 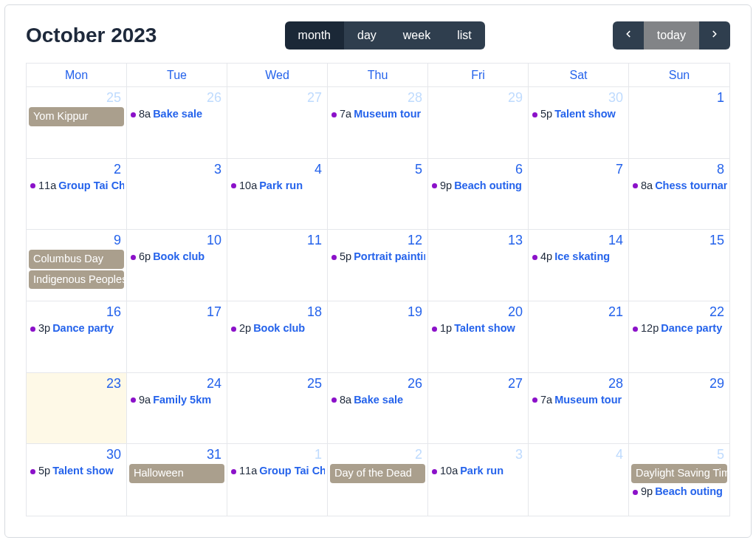 What do you see at coordinates (579, 195) in the screenshot?
I see `calendar-day: 7` at bounding box center [579, 195].